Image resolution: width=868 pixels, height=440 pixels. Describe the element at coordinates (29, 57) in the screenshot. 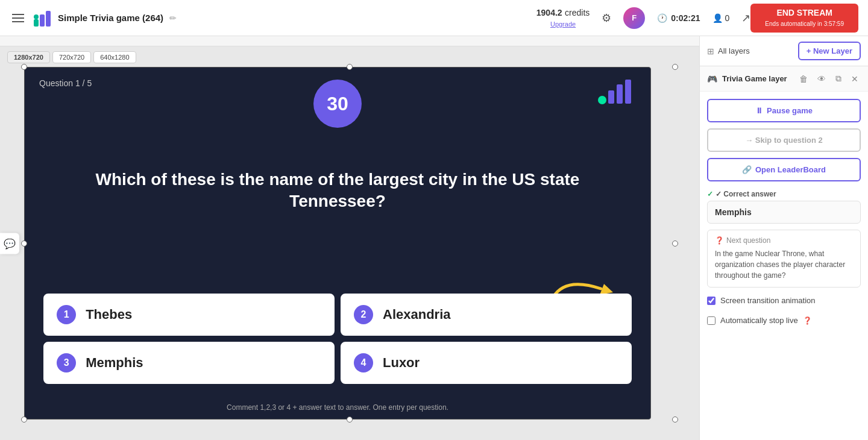

I see `res-tab-1280: 1280x720` at that location.